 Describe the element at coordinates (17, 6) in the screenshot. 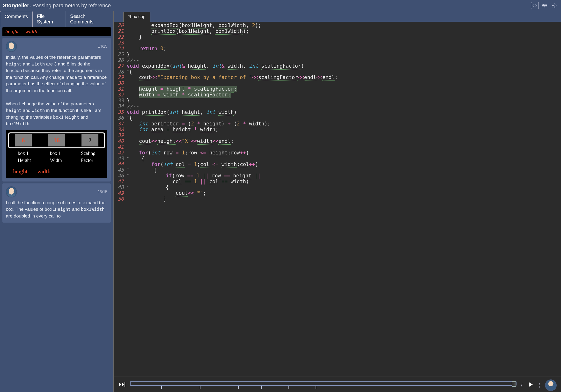

I see `app-name: Storyteller:` at that location.